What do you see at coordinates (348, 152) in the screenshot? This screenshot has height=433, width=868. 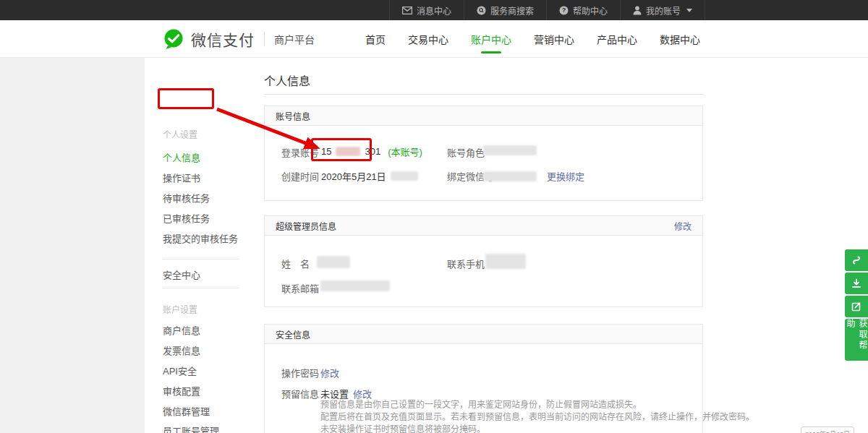 I see `redacted-login-middle` at bounding box center [348, 152].